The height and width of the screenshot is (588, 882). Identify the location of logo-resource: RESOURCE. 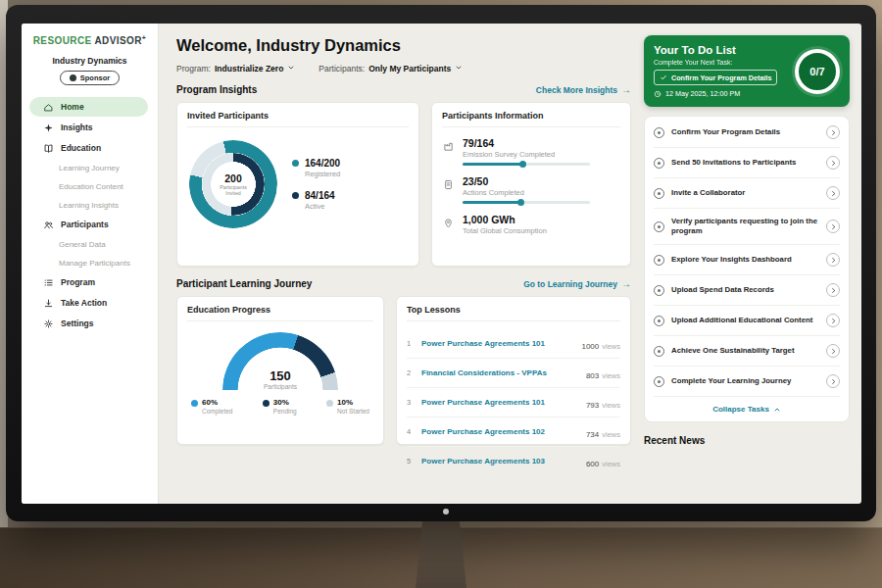
(63, 41).